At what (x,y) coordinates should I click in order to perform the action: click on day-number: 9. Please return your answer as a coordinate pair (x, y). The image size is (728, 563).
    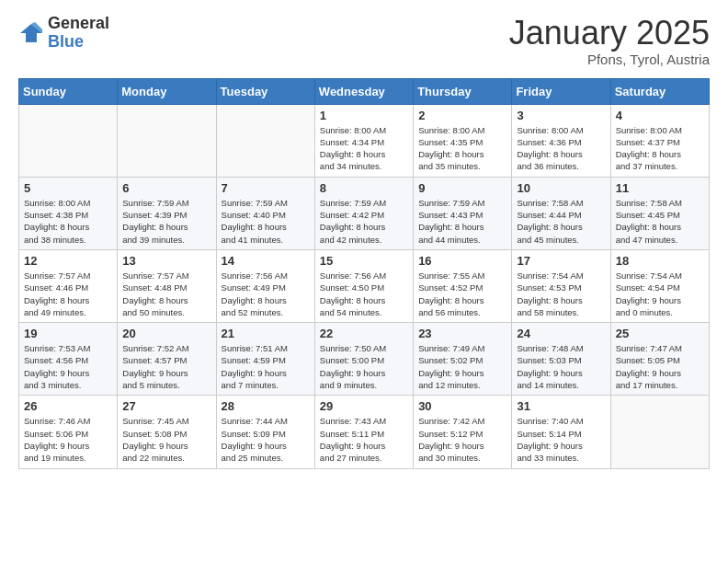
    Looking at the image, I should click on (462, 188).